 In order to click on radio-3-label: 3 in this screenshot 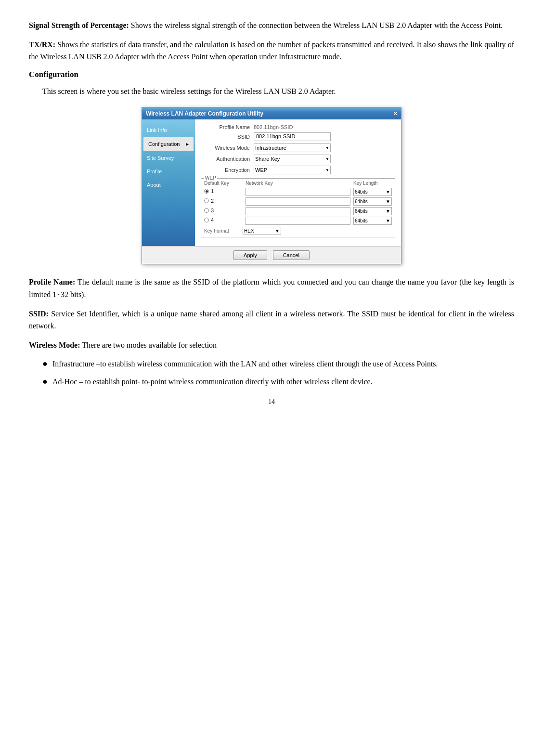, I will do `click(212, 210)`.